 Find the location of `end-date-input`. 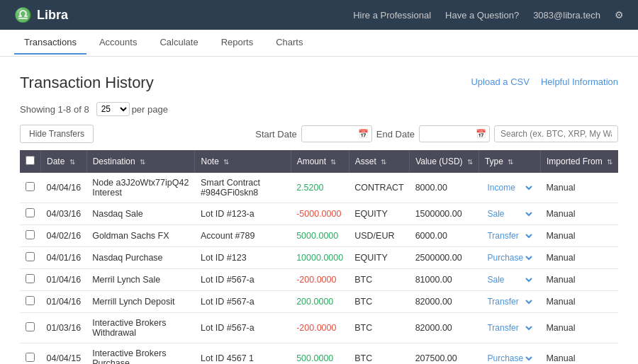

end-date-input is located at coordinates (454, 134).